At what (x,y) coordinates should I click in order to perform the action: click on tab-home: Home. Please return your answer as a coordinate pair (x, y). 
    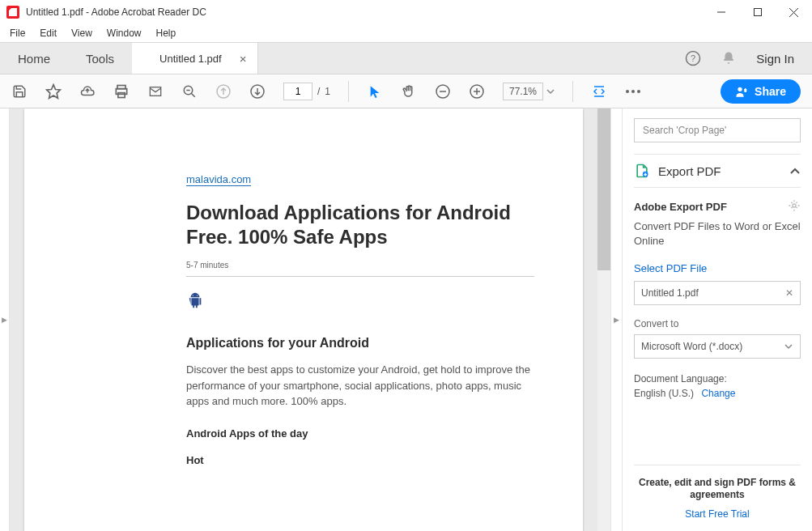
    Looking at the image, I should click on (34, 58).